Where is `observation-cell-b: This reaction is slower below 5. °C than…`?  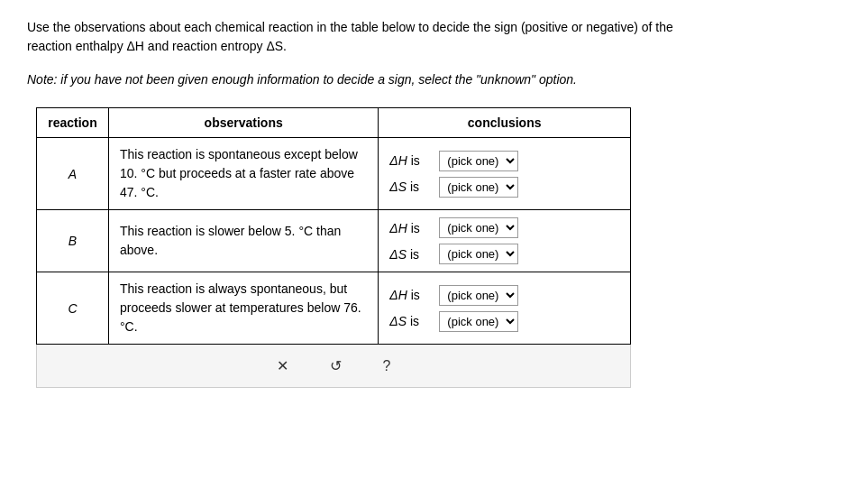
observation-cell-b: This reaction is slower below 5. °C than… is located at coordinates (243, 242).